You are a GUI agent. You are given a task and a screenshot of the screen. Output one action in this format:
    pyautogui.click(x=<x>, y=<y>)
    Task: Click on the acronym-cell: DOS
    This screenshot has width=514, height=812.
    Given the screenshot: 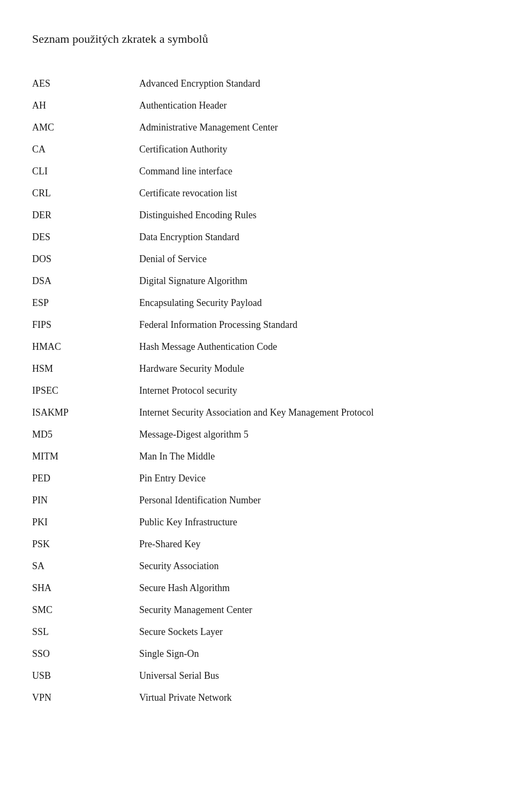 What is the action you would take?
    pyautogui.click(x=86, y=259)
    